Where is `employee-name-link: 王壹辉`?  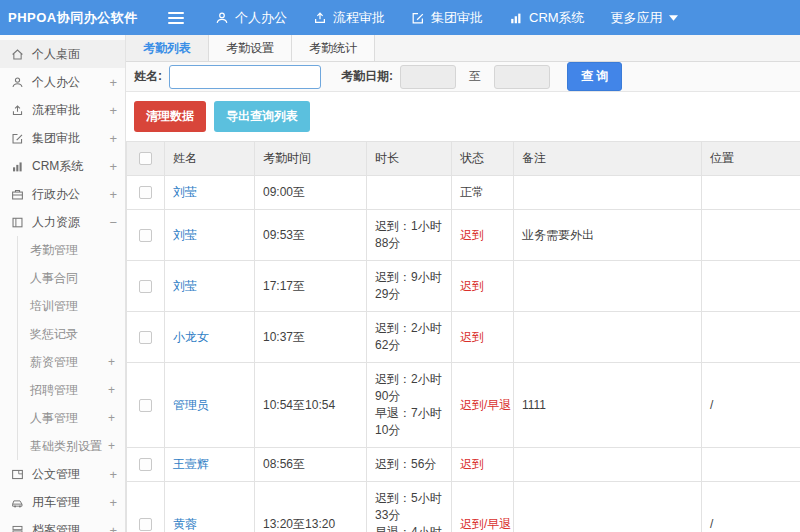
employee-name-link: 王壹辉 is located at coordinates (191, 464).